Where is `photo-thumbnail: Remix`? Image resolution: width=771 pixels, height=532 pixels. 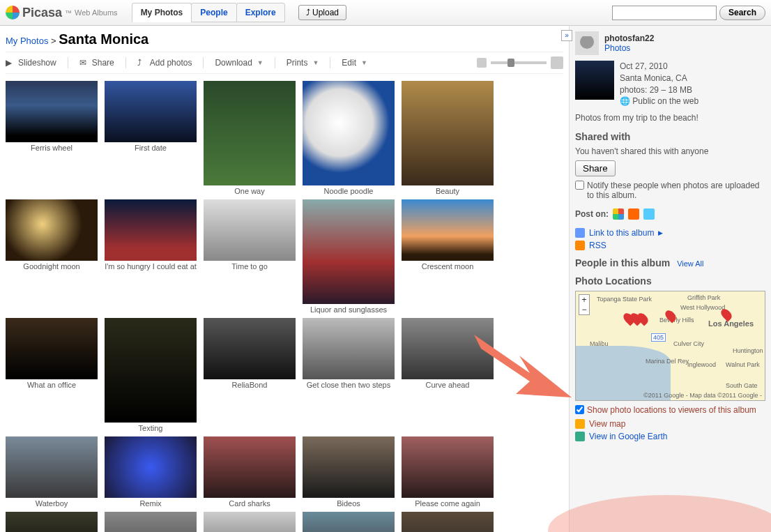
photo-thumbnail: Remix is located at coordinates (151, 472).